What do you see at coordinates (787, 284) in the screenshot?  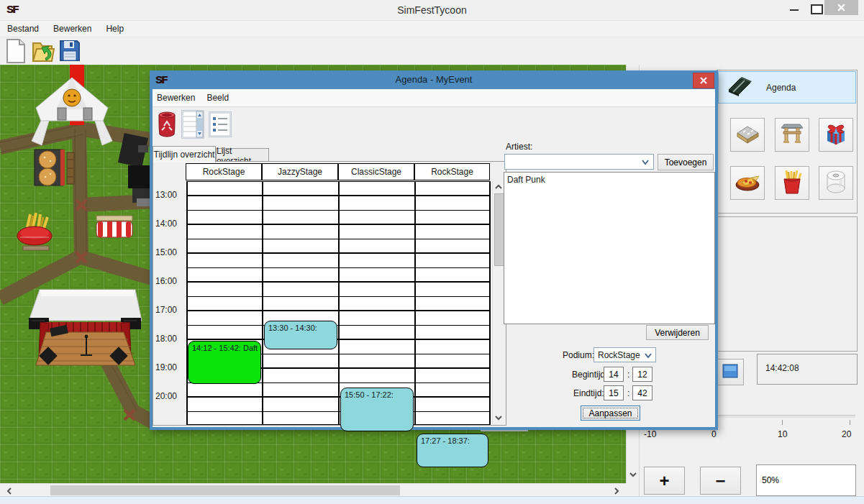 I see `sidebar-info-panel` at bounding box center [787, 284].